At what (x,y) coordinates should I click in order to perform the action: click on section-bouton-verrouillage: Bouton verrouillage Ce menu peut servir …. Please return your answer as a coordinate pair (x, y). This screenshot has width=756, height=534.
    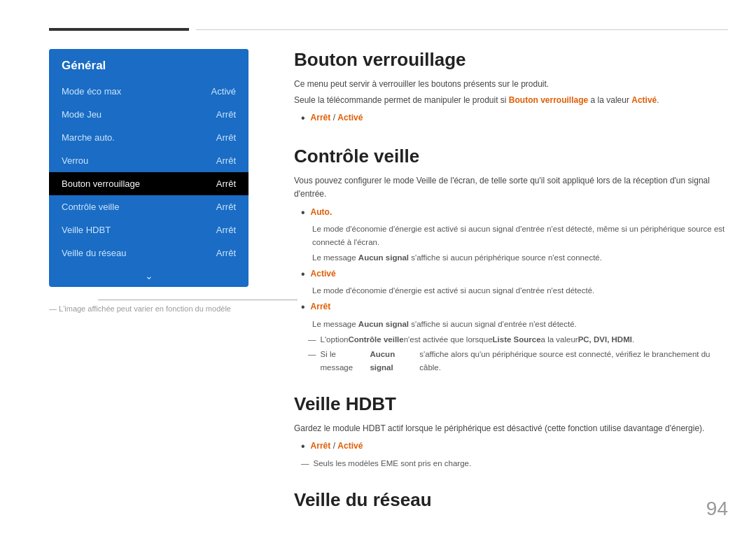
    Looking at the image, I should click on (511, 87).